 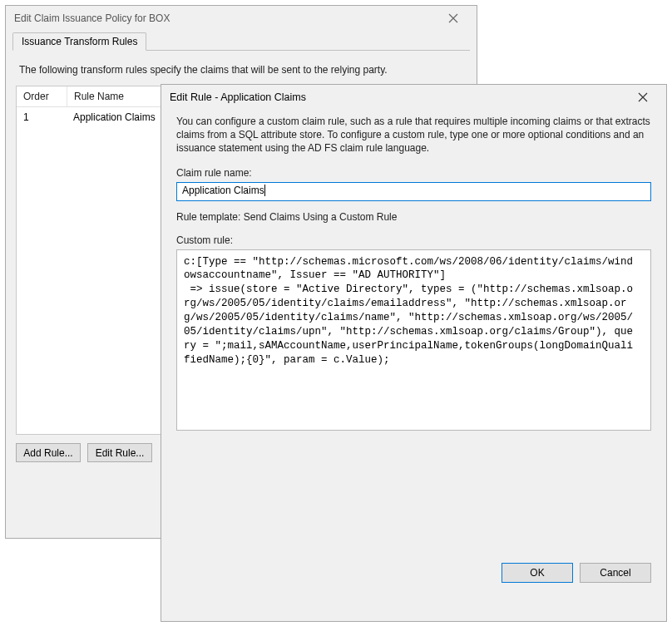 I want to click on edit-rule-button: Edit Rule..., so click(x=120, y=452).